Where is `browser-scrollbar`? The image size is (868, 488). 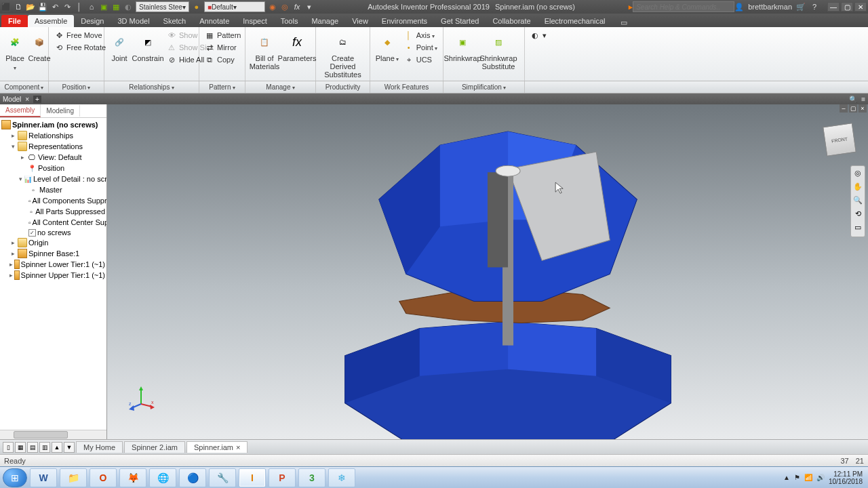
browser-scrollbar is located at coordinates (53, 434).